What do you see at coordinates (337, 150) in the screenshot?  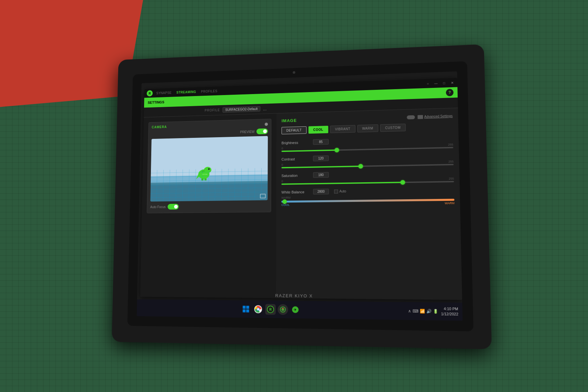 I see `brightness-thumb` at bounding box center [337, 150].